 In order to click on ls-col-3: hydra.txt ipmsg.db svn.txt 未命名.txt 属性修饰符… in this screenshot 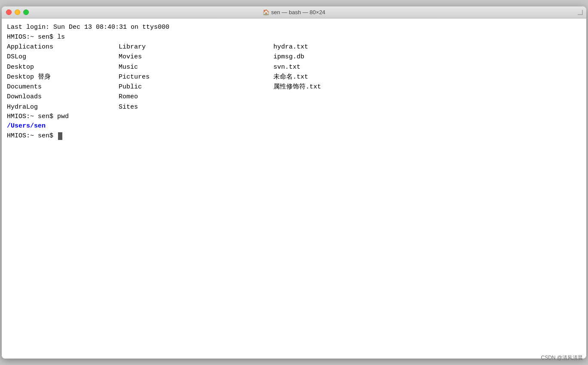, I will do `click(427, 77)`.